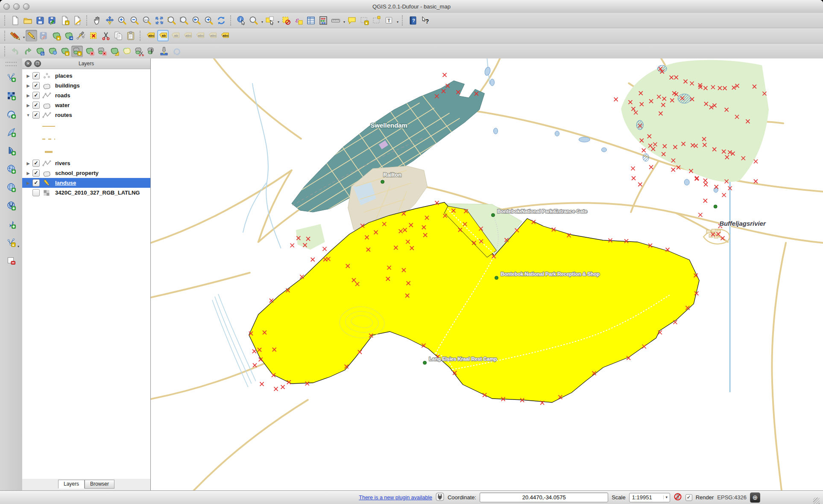  Describe the element at coordinates (650, 498) in the screenshot. I see `scale-combo: 1:19951 ▼` at that location.